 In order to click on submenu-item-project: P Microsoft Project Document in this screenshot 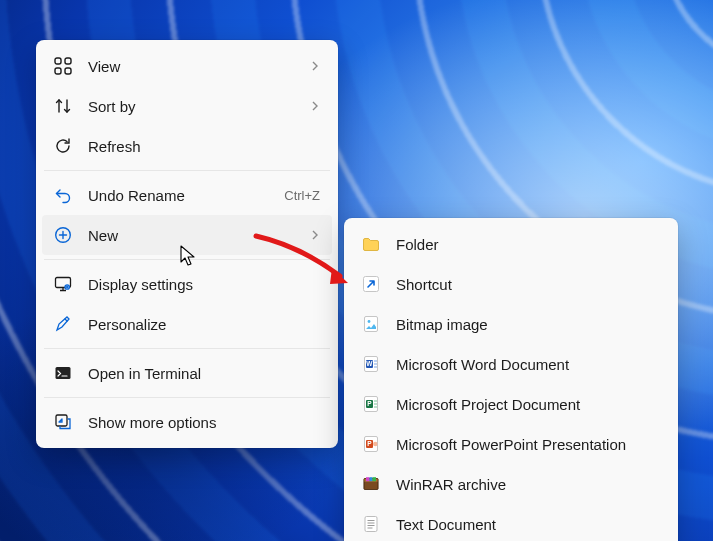, I will do `click(511, 404)`.